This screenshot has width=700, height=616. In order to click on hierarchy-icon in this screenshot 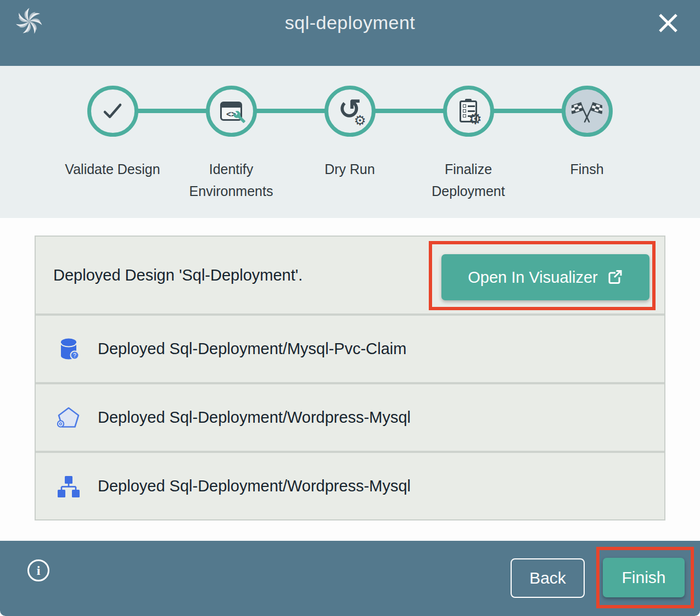, I will do `click(69, 486)`.